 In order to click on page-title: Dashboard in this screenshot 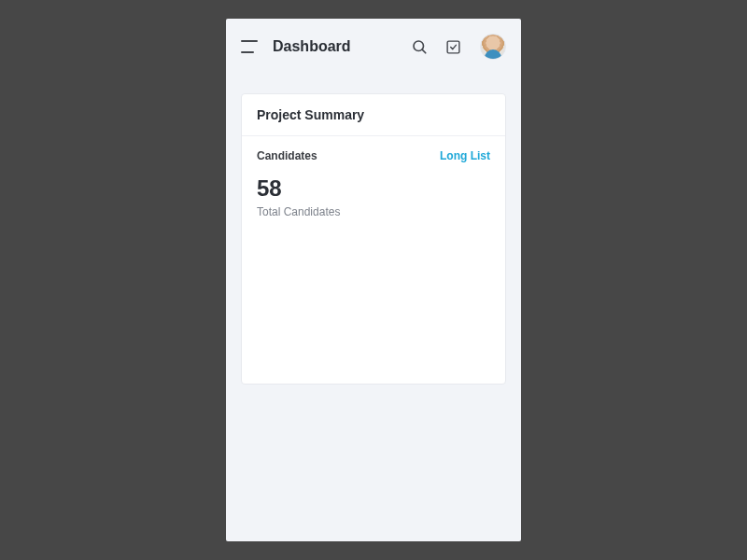, I will do `click(312, 47)`.